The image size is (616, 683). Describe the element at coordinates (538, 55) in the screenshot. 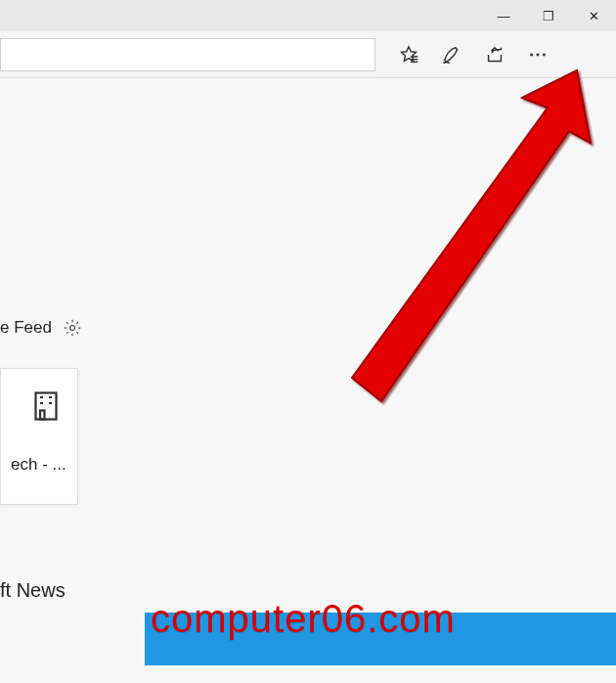

I see `more-button` at that location.